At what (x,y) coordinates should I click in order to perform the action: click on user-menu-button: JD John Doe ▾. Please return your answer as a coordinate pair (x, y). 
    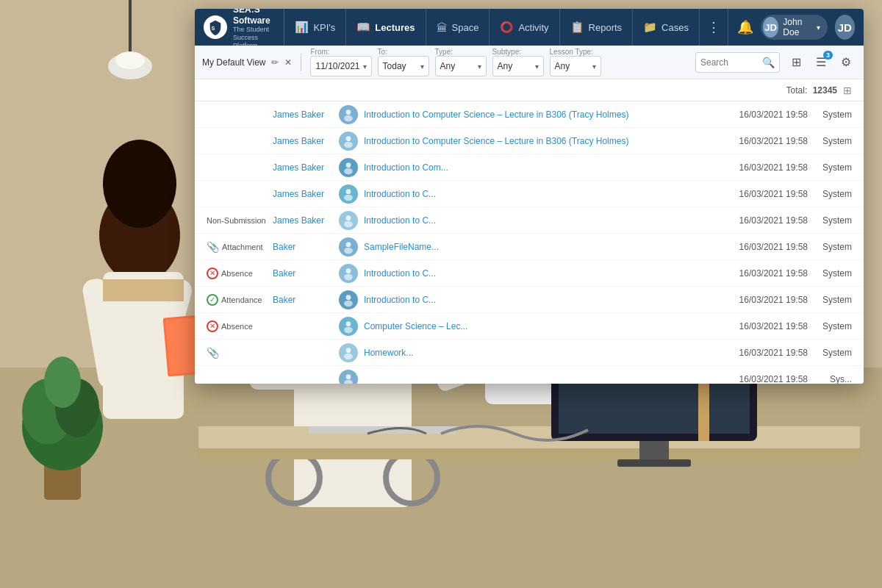
    Looking at the image, I should click on (794, 27).